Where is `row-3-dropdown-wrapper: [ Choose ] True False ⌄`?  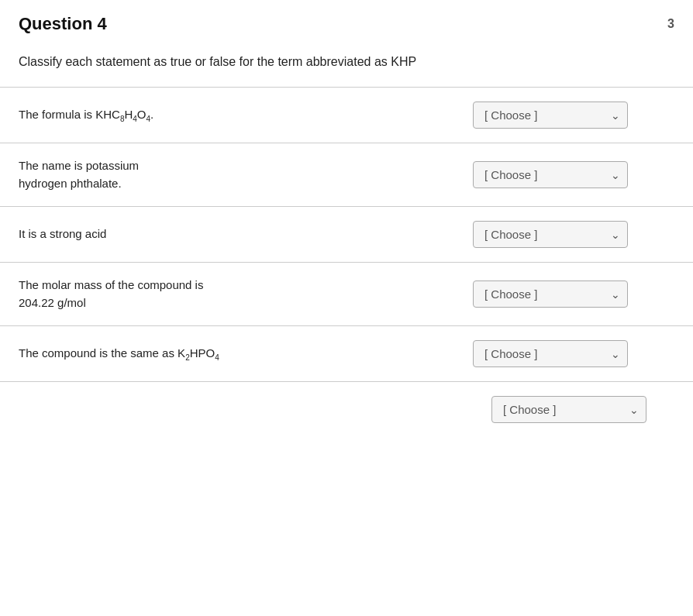
row-3-dropdown-wrapper: [ Choose ] True False ⌄ is located at coordinates (550, 234).